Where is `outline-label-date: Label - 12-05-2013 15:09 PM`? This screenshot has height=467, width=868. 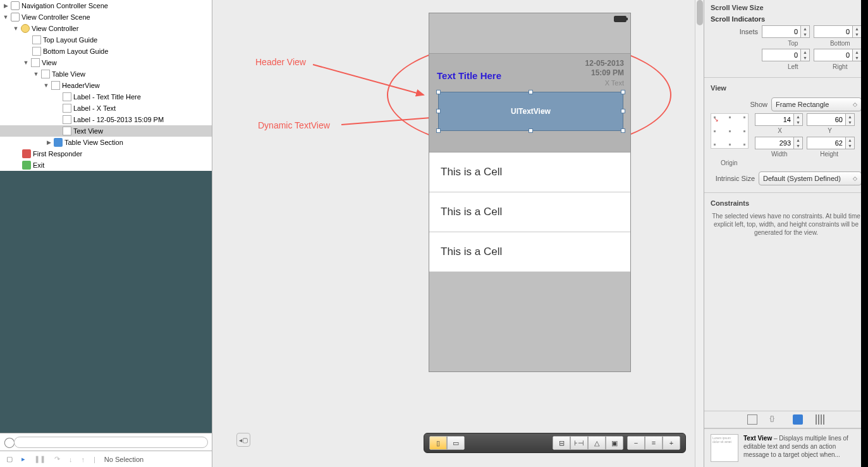 outline-label-date: Label - 12-05-2013 15:09 PM is located at coordinates (106, 120).